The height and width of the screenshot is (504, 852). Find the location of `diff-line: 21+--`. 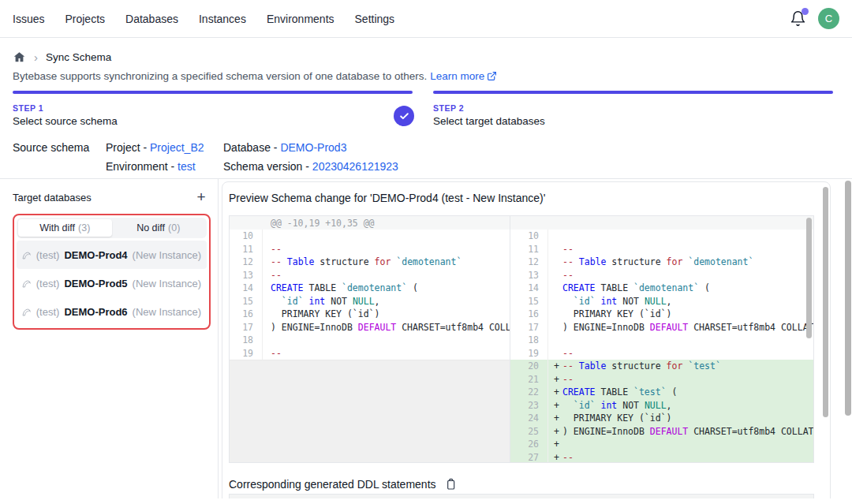

diff-line: 21+-- is located at coordinates (662, 380).